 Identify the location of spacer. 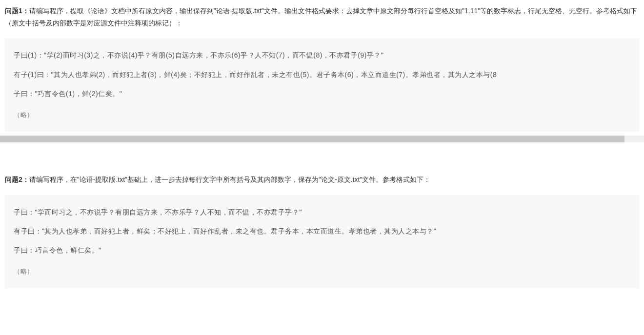
(322, 163).